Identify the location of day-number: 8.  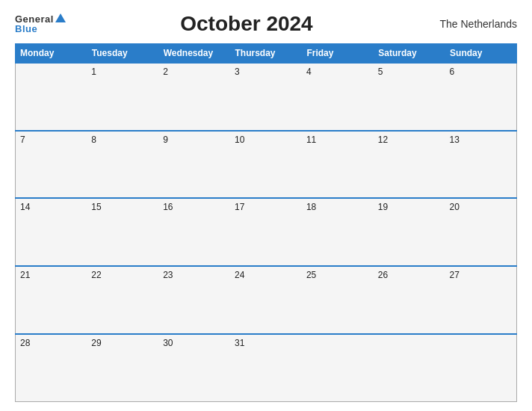
(94, 140).